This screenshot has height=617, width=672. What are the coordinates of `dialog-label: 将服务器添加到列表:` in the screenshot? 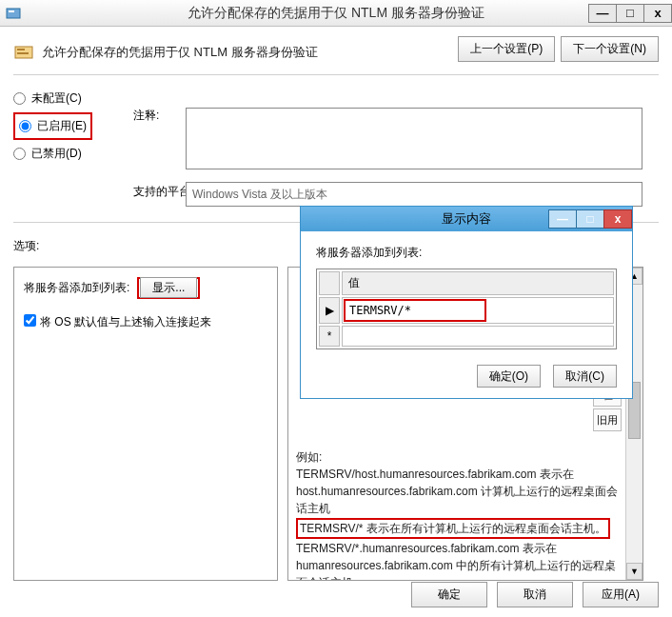 It's located at (466, 253).